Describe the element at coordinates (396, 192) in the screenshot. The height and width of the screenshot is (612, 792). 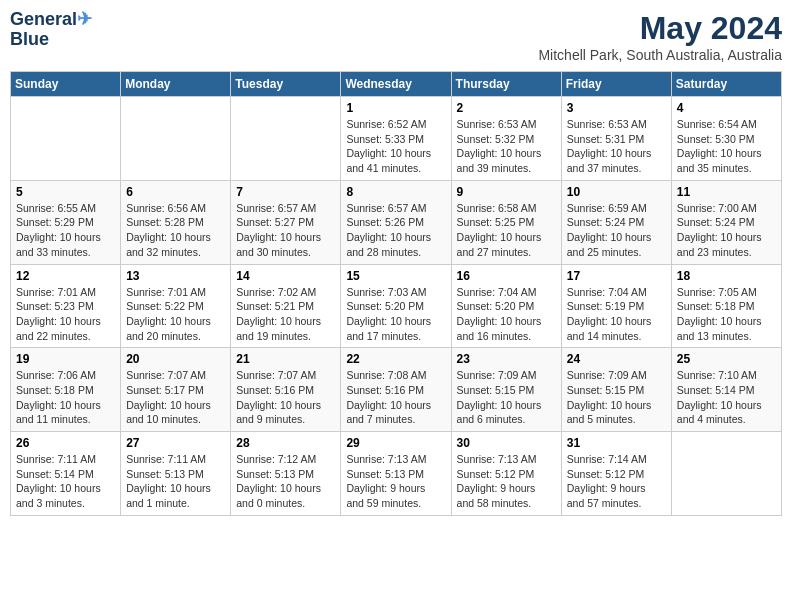
I see `day-number: 8` at that location.